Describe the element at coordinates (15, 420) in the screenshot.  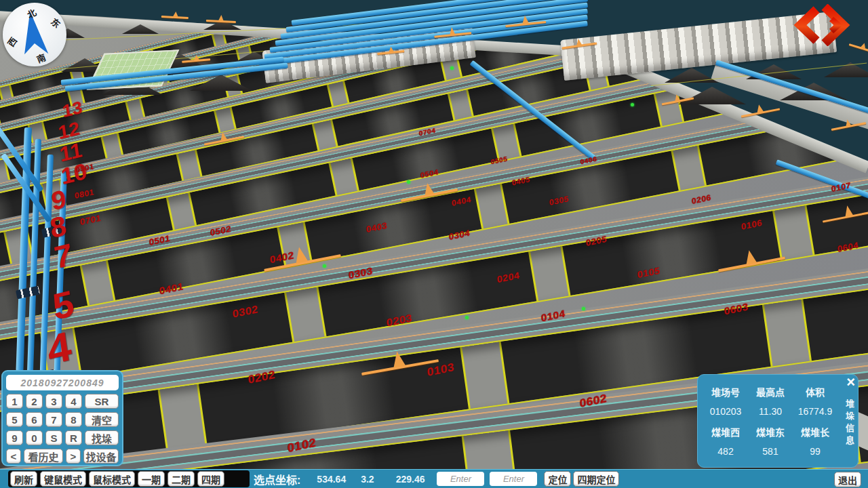
I see `keypad-key-5: 5` at that location.